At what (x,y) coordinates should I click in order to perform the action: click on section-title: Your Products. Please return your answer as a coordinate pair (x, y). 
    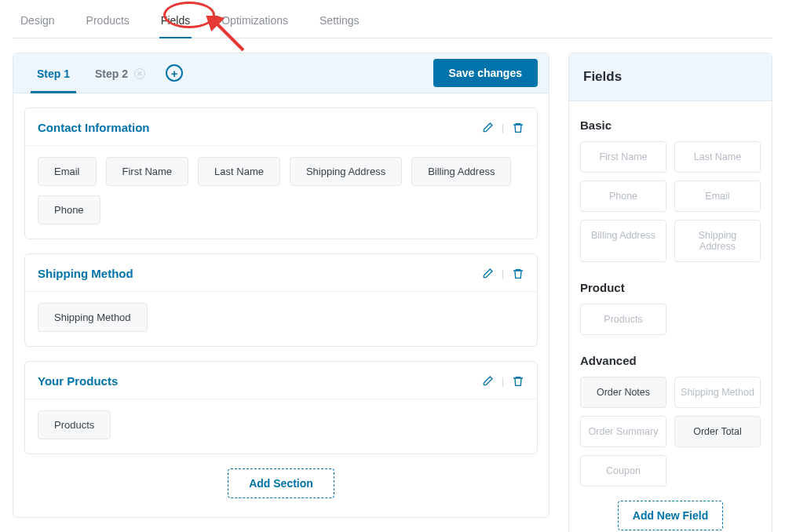
    Looking at the image, I should click on (78, 381).